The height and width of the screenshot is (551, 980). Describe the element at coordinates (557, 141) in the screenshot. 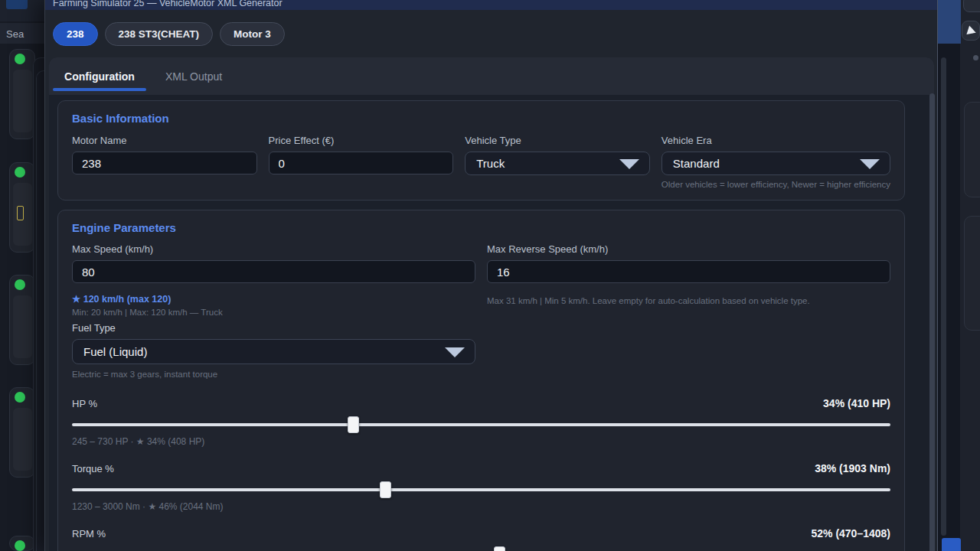

I see `vehicle-type-label: Vehicle Type` at that location.